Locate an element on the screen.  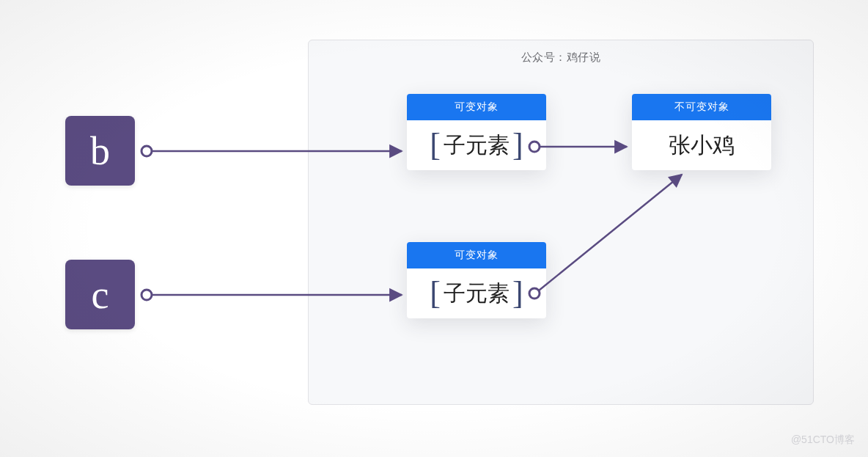
card-header: 不可变对象 is located at coordinates (702, 107).